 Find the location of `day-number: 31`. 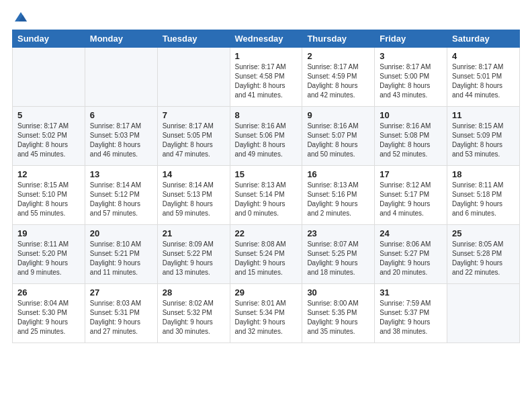

day-number: 31 is located at coordinates (411, 293).